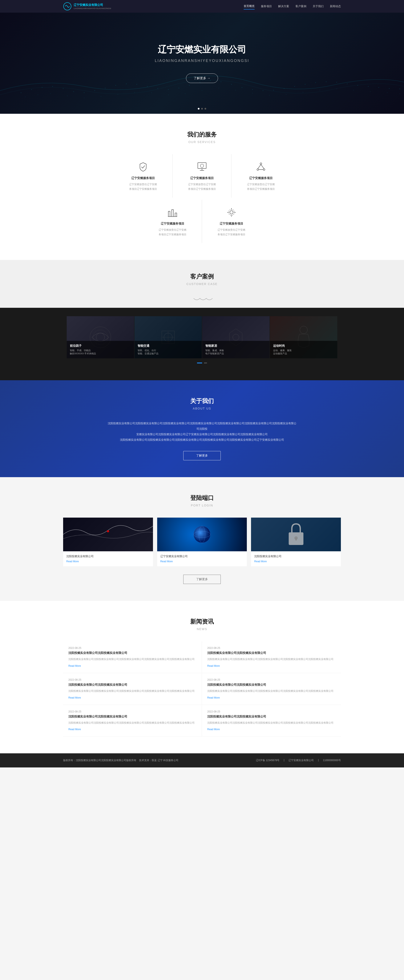  I want to click on news-read-more-3: Read More, so click(74, 698).